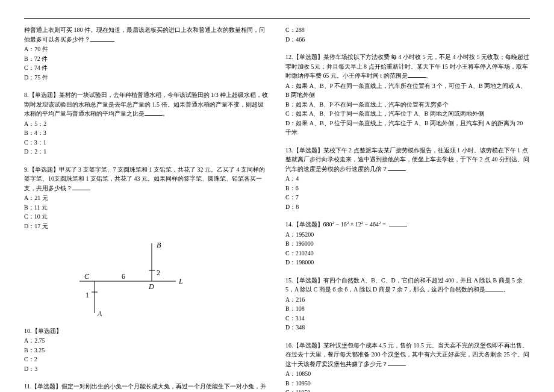  I want to click on fig-label-1: 1, so click(87, 295).